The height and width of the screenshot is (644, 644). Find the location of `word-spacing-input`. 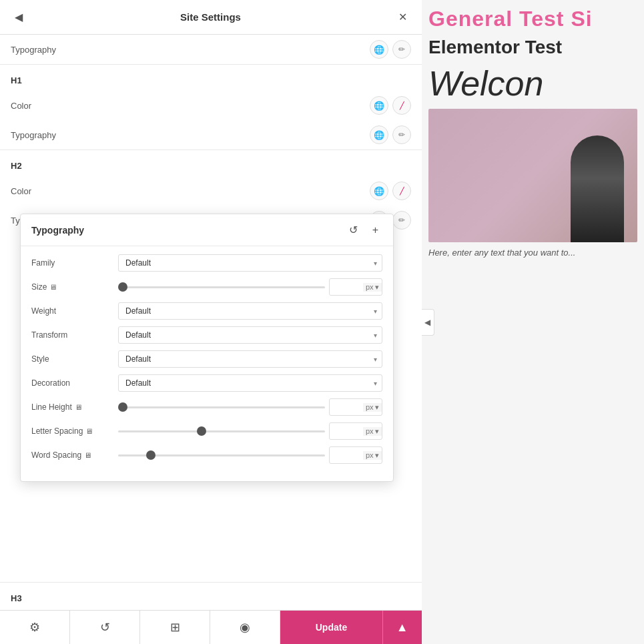

word-spacing-input is located at coordinates (346, 455).